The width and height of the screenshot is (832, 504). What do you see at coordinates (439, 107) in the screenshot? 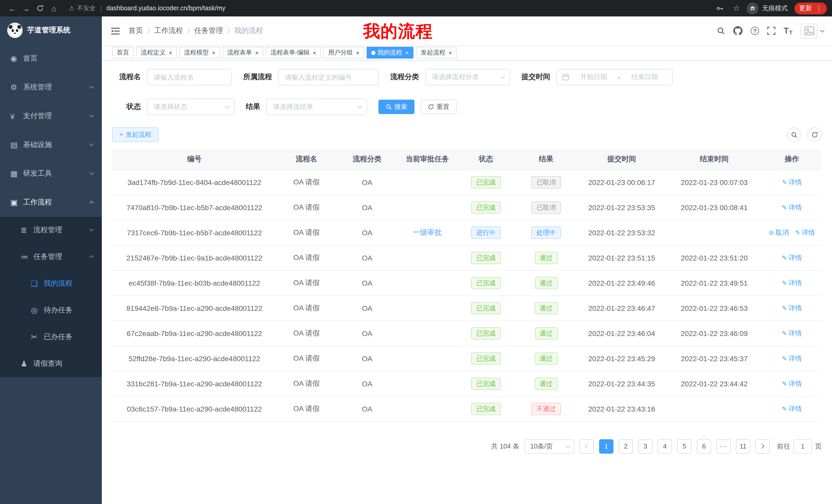
I see `reset-button: 重置` at bounding box center [439, 107].